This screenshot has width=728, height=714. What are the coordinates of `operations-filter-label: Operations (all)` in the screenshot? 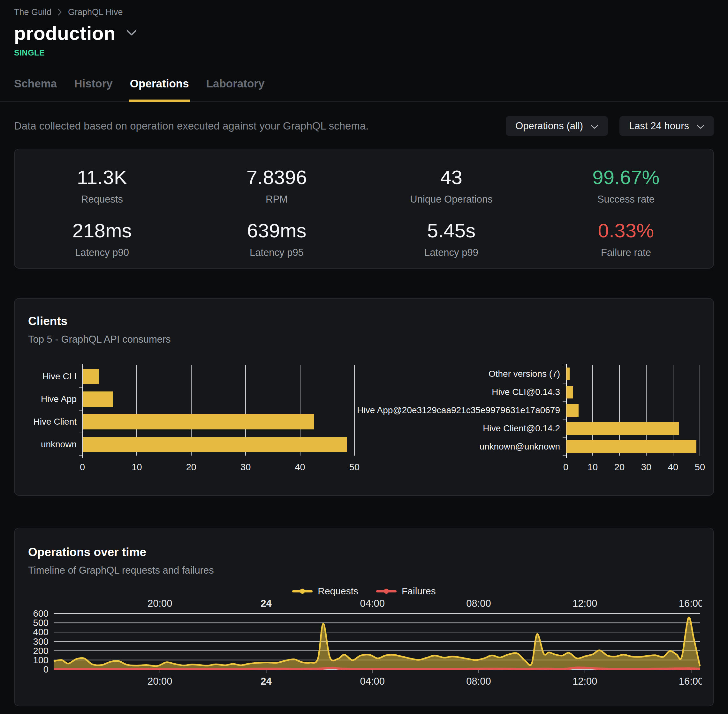 It's located at (549, 126).